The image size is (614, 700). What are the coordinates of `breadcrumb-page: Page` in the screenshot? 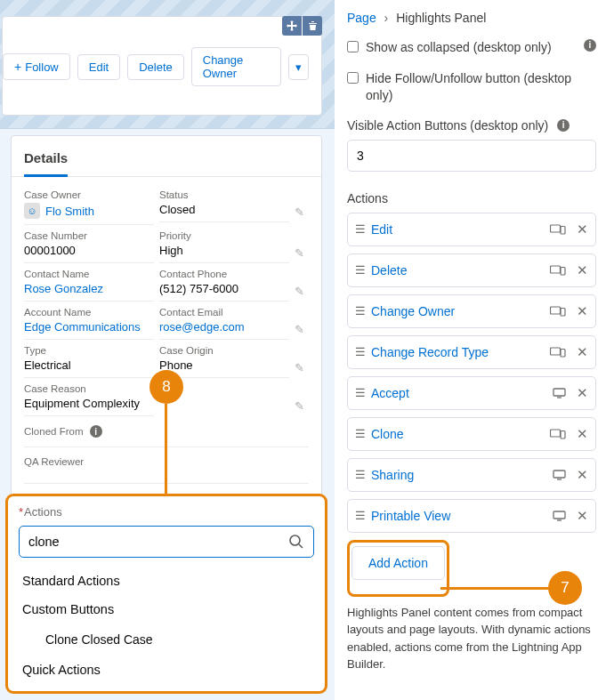 It's located at (361, 18).